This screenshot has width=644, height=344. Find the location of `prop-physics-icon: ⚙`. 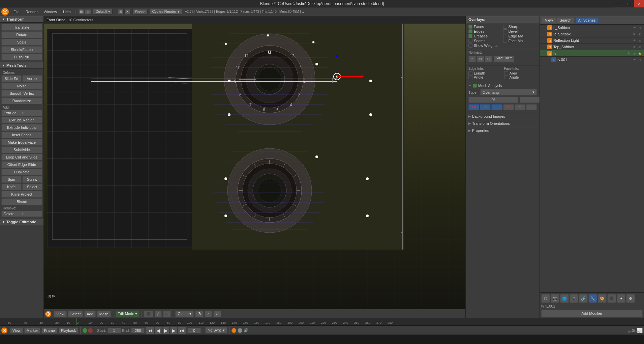

prop-physics-icon: ⚙ is located at coordinates (631, 298).